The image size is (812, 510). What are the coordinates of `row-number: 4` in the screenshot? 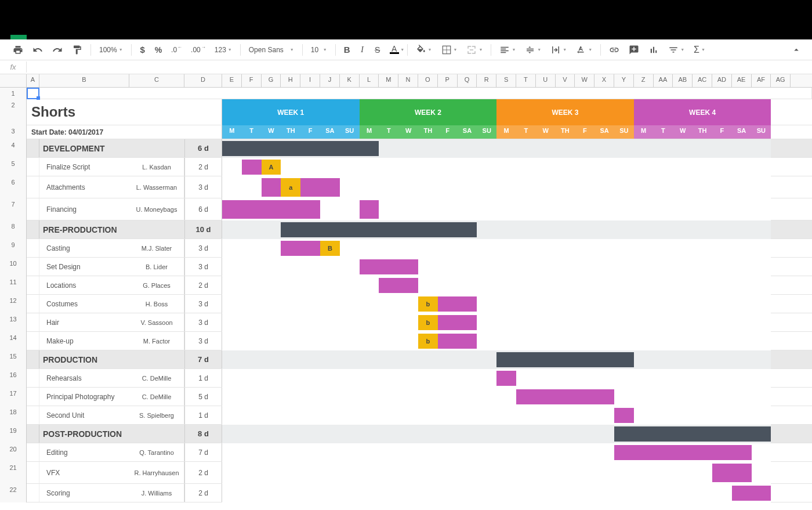 It's located at (13, 149).